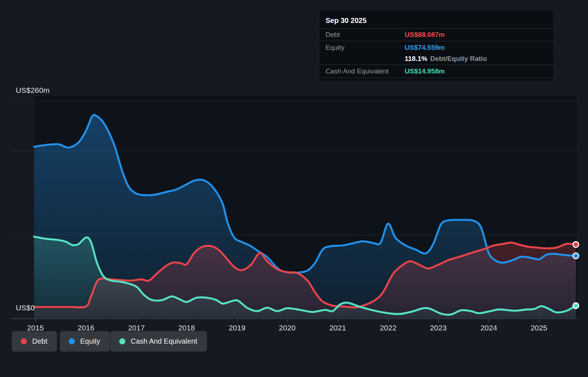 The image size is (588, 377). What do you see at coordinates (294, 341) in the screenshot?
I see `chart-legend: Debt Equity Cash And Equivalent` at bounding box center [294, 341].